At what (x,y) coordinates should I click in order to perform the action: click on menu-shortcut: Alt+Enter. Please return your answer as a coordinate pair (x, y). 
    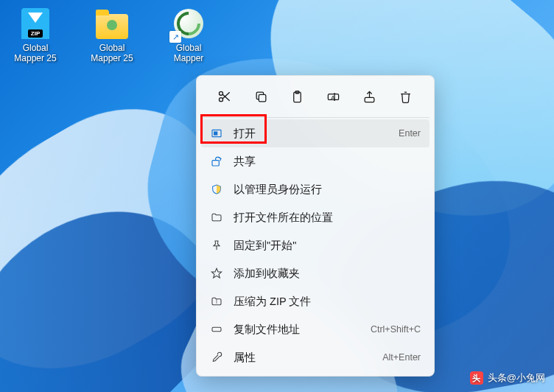
    Looking at the image, I should click on (402, 357).